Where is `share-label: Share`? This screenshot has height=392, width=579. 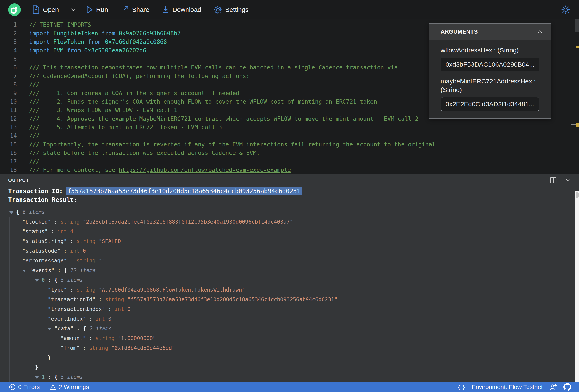
share-label: Share is located at coordinates (141, 10).